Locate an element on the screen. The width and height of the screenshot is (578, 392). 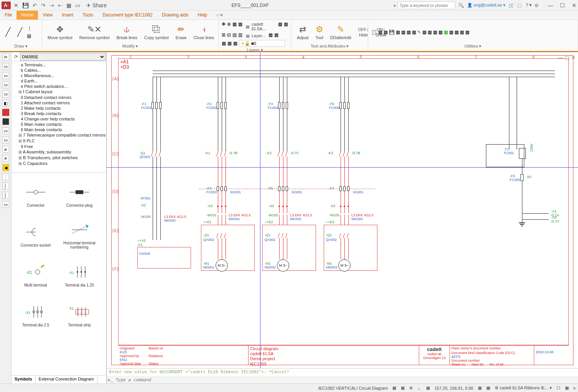
gallery-item: -X1Multi terminal is located at coordinates (36, 275).